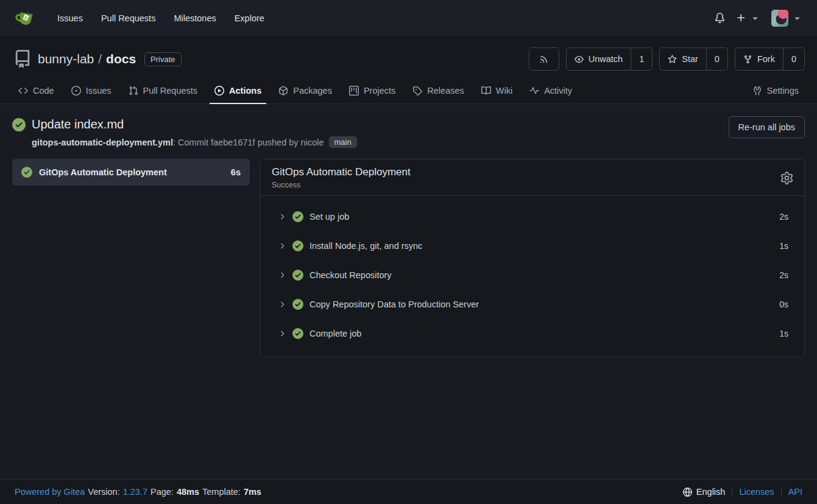  I want to click on git-fork-icon, so click(748, 60).